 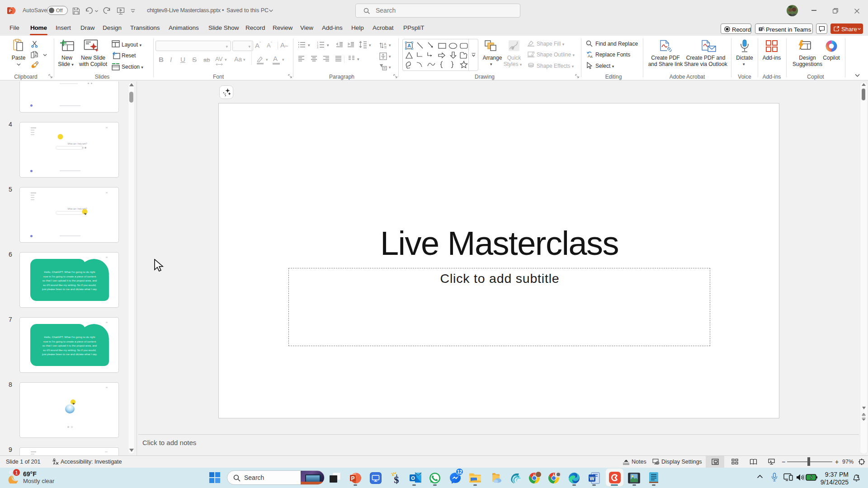 I want to click on svg-text: O, so click(x=413, y=478).